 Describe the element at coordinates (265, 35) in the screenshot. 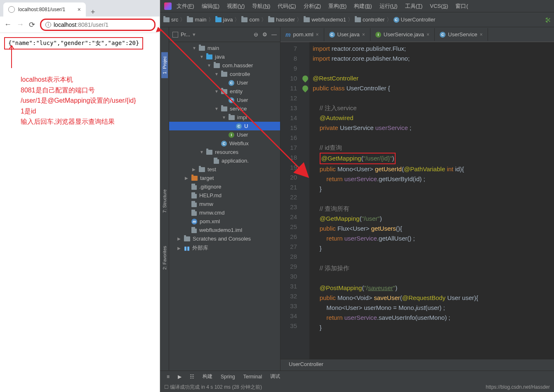

I see `settings-icon: ⚙` at that location.